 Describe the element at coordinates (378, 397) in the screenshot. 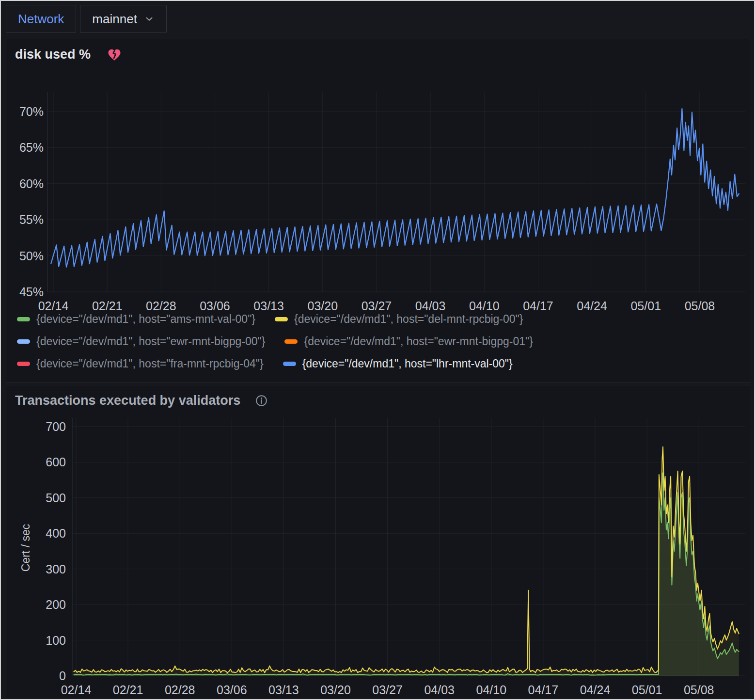

I see `panel-tx-header: Transactions executed by validators` at that location.